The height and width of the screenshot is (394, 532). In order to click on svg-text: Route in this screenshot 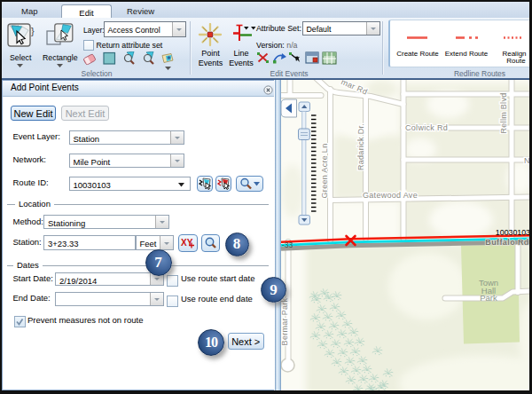, I will do `click(516, 60)`.